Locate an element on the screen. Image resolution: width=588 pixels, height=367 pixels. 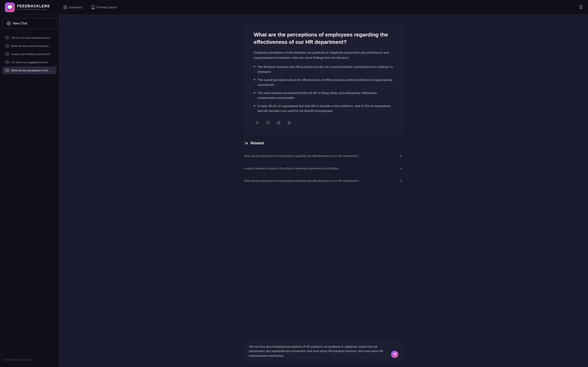
menu-button: ☰ is located at coordinates (581, 7).